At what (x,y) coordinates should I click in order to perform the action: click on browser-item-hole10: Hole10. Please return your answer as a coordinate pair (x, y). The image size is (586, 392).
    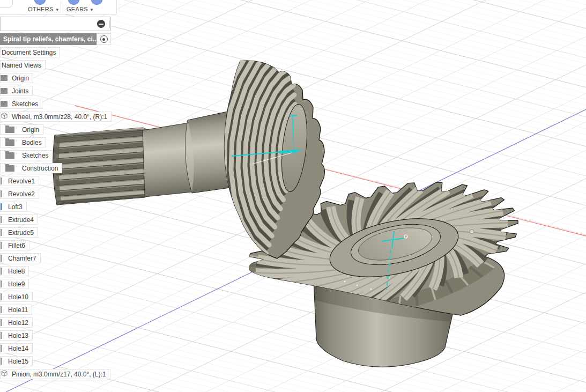
    Looking at the image, I should click on (16, 297).